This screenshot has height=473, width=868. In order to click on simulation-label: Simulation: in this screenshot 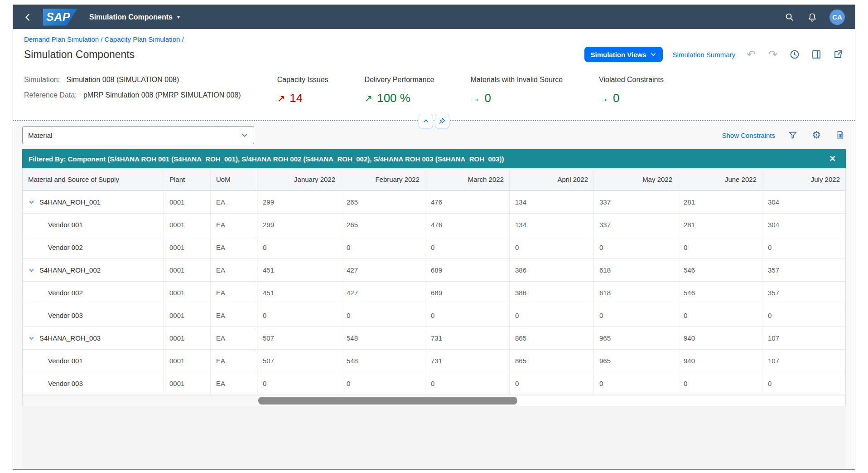, I will do `click(42, 80)`.